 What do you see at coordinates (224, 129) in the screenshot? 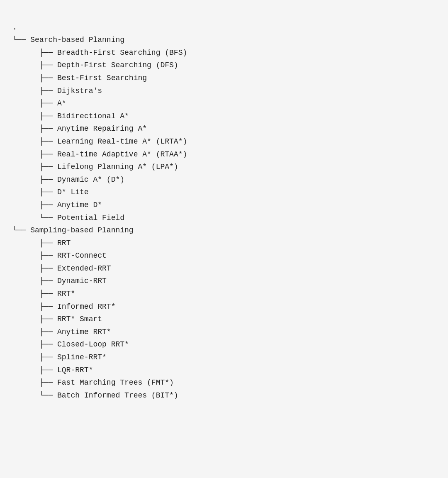
I see `tree-item-anytime-astar: ├── Anytime Repairing A*` at bounding box center [224, 129].